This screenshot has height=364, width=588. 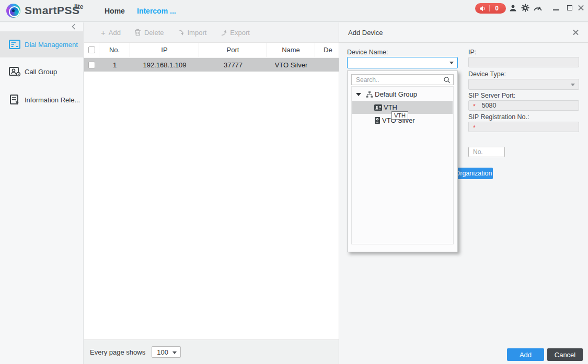 I want to click on cell-de, so click(x=327, y=65).